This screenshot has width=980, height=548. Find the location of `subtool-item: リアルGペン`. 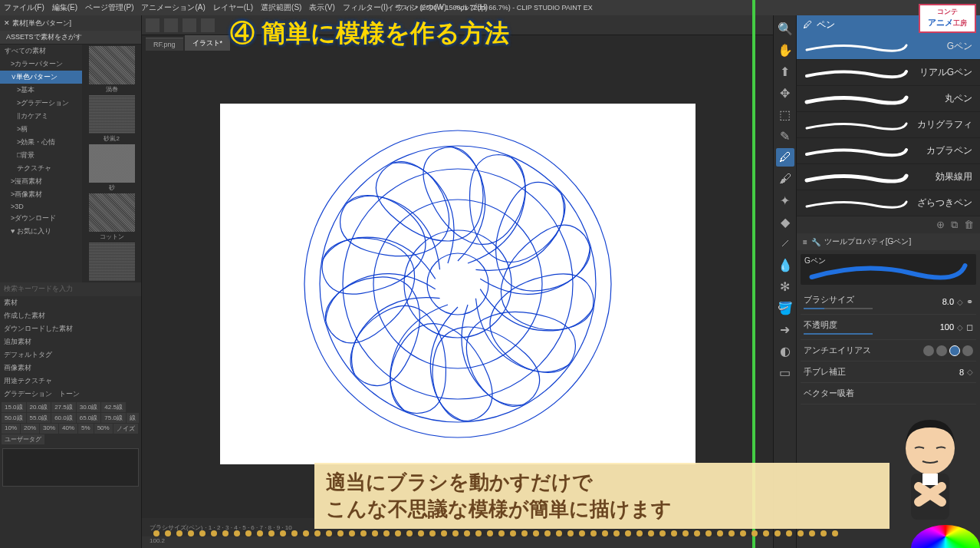

subtool-item: リアルGペン is located at coordinates (888, 73).